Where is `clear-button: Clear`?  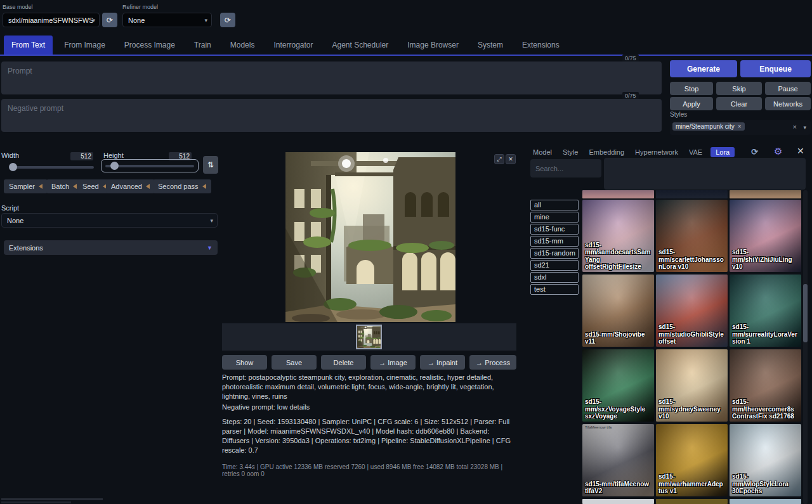 clear-button: Clear is located at coordinates (739, 104).